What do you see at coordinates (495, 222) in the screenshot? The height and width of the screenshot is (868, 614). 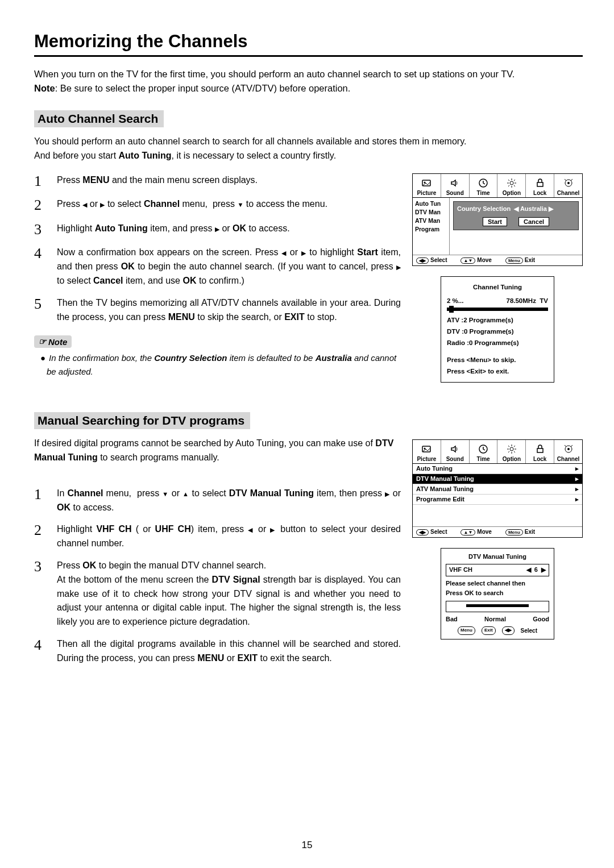 I see `start-button: Start` at bounding box center [495, 222].